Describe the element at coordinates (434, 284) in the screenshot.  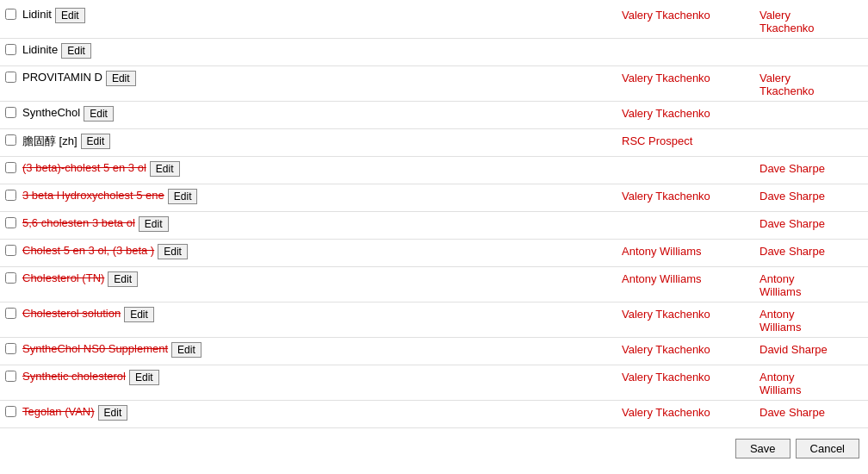
I see `table-row: Cholesterol (TN)EditAntony WilliamsAnton…` at that location.